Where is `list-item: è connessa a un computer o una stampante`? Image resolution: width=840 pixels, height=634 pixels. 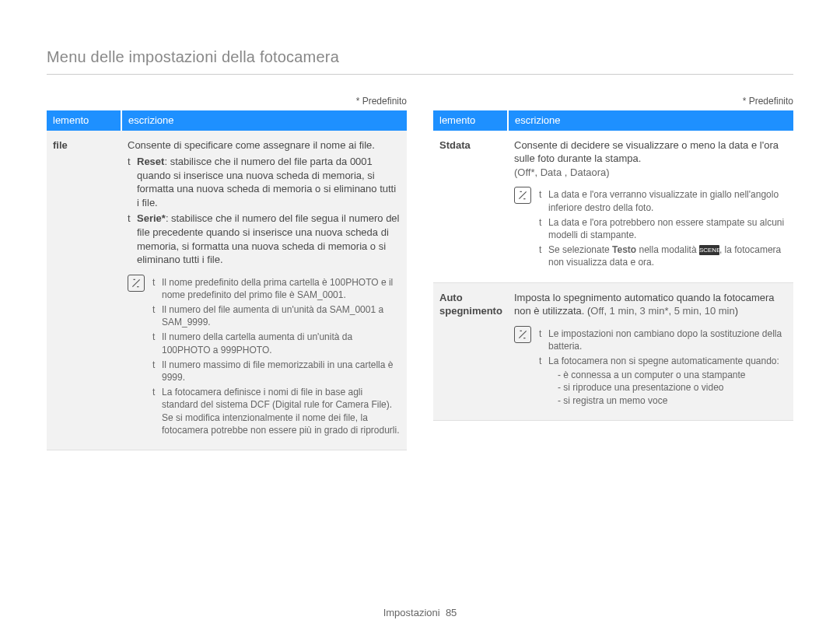
list-item: è connessa a un computer o una stampante is located at coordinates (672, 375).